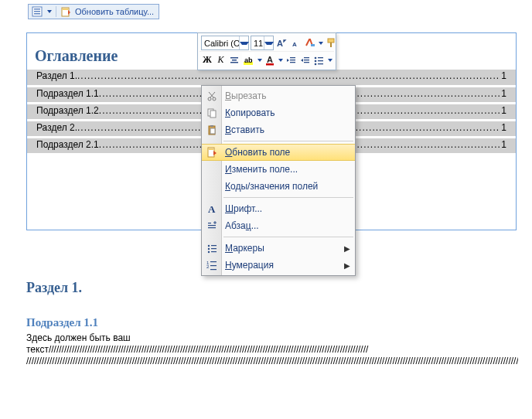 The width and height of the screenshot is (532, 419). I want to click on letter-a-icon: A, so click(212, 209).